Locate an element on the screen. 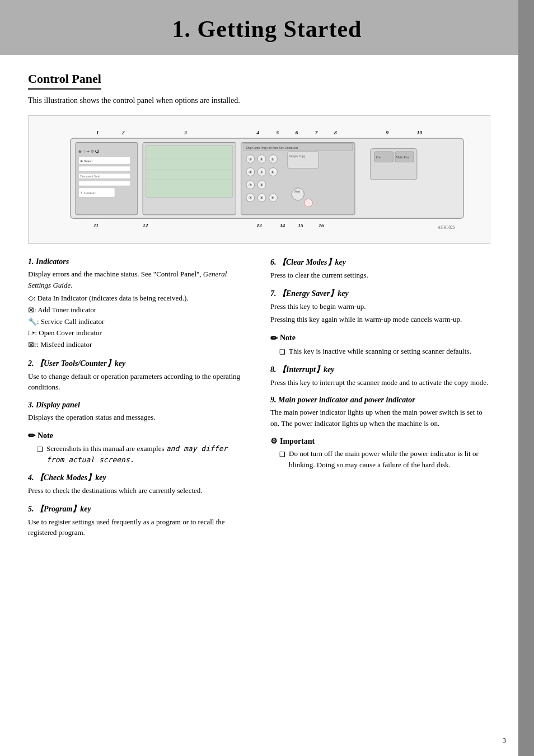  page-title: 1. Getting Started is located at coordinates (267, 29).